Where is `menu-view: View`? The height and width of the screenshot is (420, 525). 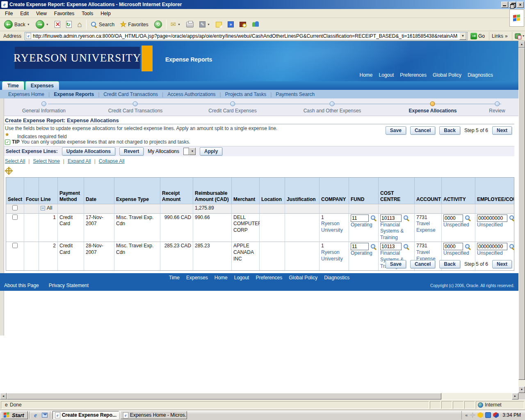
menu-view: View is located at coordinates (41, 14).